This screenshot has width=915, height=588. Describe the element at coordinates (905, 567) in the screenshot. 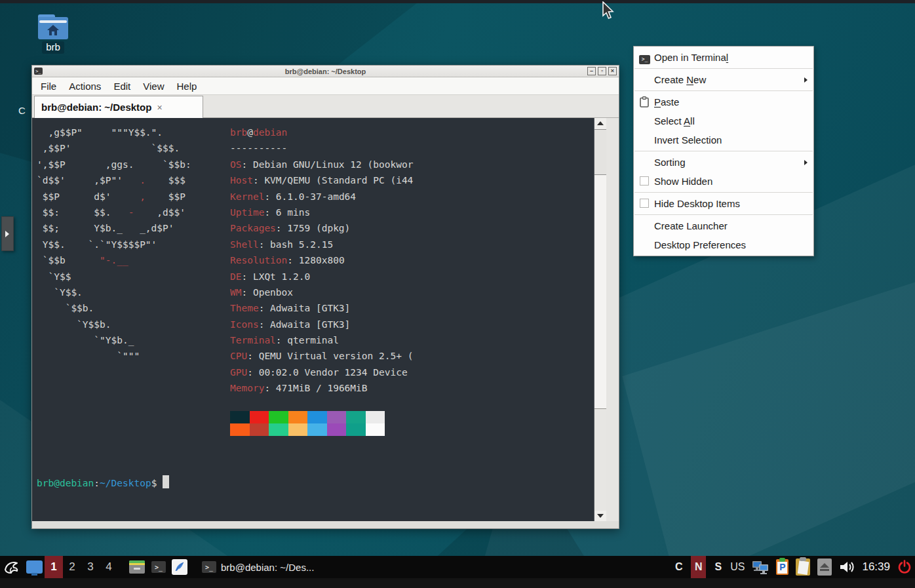

I see `power-icon` at that location.